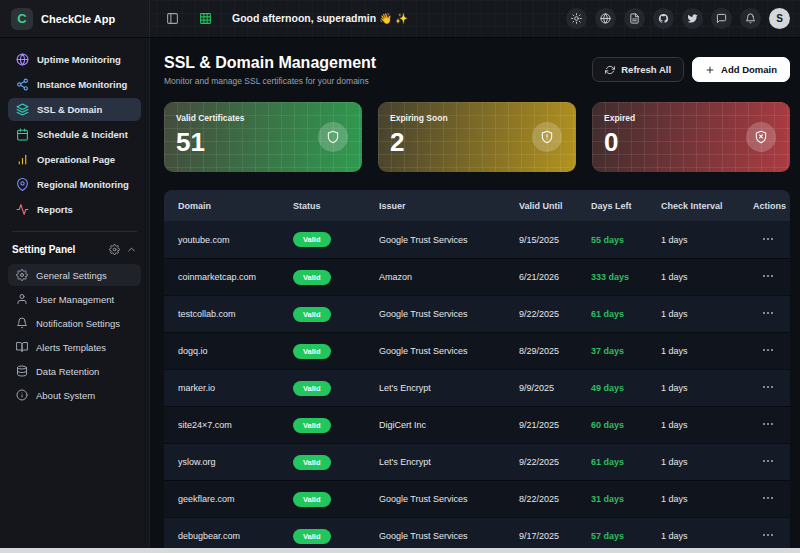 The width and height of the screenshot is (800, 553). What do you see at coordinates (74, 84) in the screenshot?
I see `sidebar-item-instance-monitoring: Instance Monitoring` at bounding box center [74, 84].